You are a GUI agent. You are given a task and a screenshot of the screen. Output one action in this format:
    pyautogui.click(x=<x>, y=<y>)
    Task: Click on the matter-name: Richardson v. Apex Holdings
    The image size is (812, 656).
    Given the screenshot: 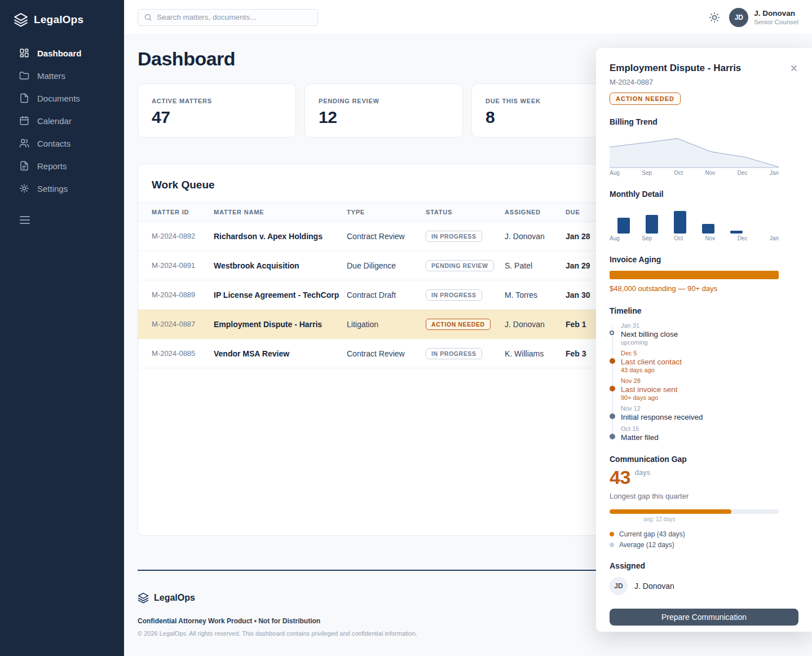 What is the action you would take?
    pyautogui.click(x=280, y=236)
    